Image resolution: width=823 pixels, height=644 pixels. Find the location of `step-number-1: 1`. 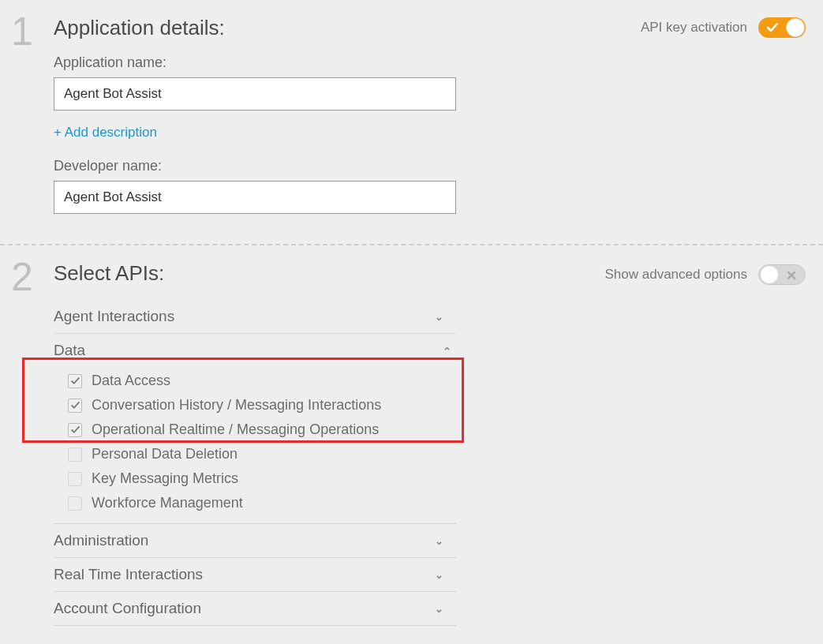

step-number-1: 1 is located at coordinates (22, 32).